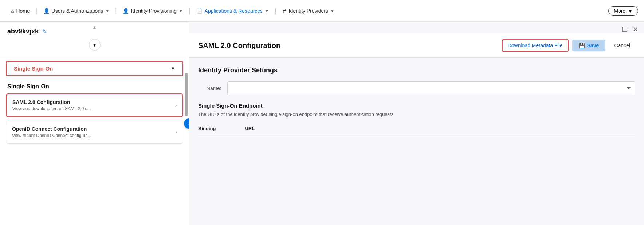 The width and height of the screenshot is (644, 225). What do you see at coordinates (623, 11) in the screenshot?
I see `nav-more-button: More ▼` at bounding box center [623, 11].